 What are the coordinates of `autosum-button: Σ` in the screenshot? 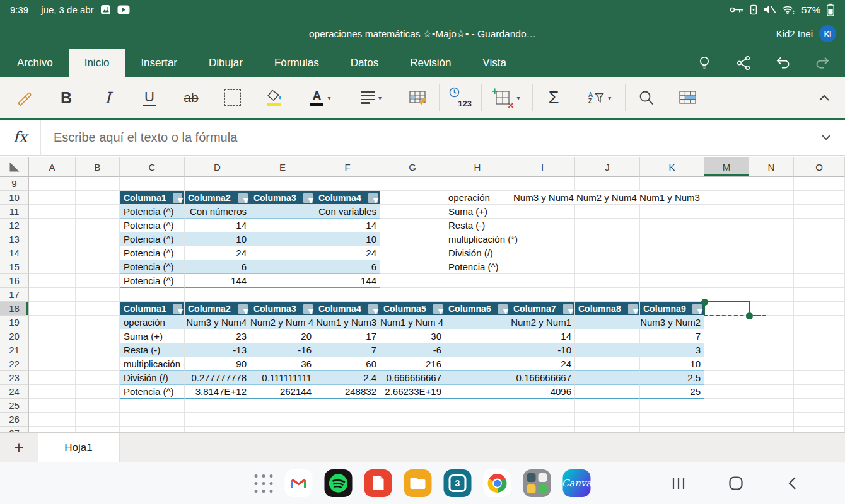 It's located at (554, 98).